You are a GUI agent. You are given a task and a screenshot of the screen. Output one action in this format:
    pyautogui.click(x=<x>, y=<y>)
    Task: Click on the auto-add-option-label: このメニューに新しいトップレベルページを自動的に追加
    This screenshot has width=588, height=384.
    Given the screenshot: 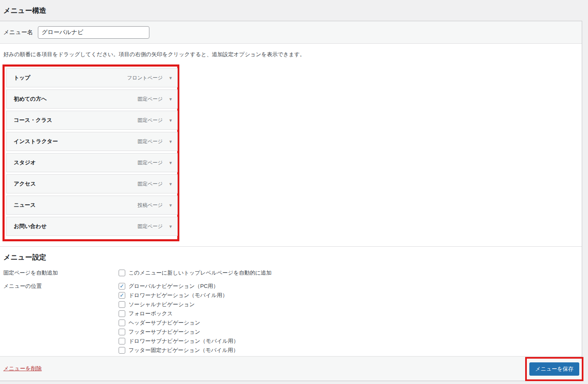 What is the action you would take?
    pyautogui.click(x=200, y=273)
    